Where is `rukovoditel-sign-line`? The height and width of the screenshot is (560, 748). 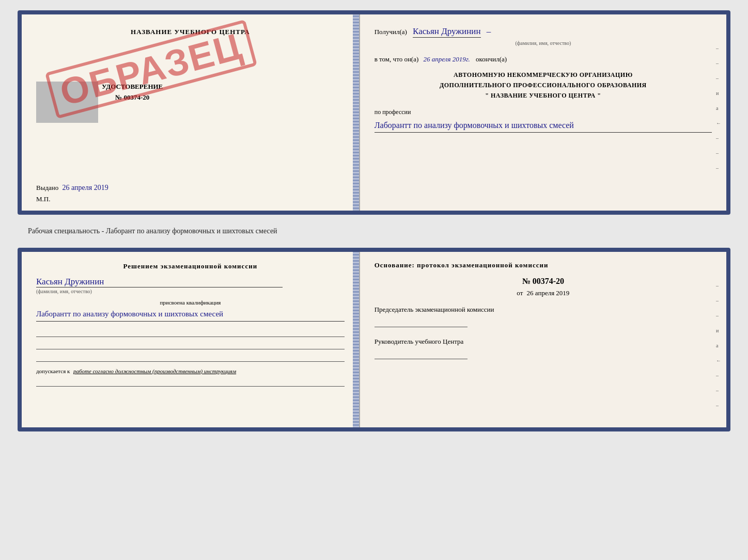
rukovoditel-sign-line is located at coordinates (421, 354).